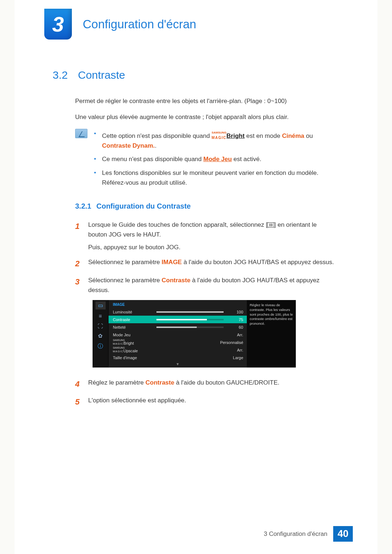 This screenshot has width=392, height=554. What do you see at coordinates (194, 263) in the screenshot?
I see `step-2: 2 Sélectionnez le paramètre IMAGE à l'ai…` at bounding box center [194, 263].